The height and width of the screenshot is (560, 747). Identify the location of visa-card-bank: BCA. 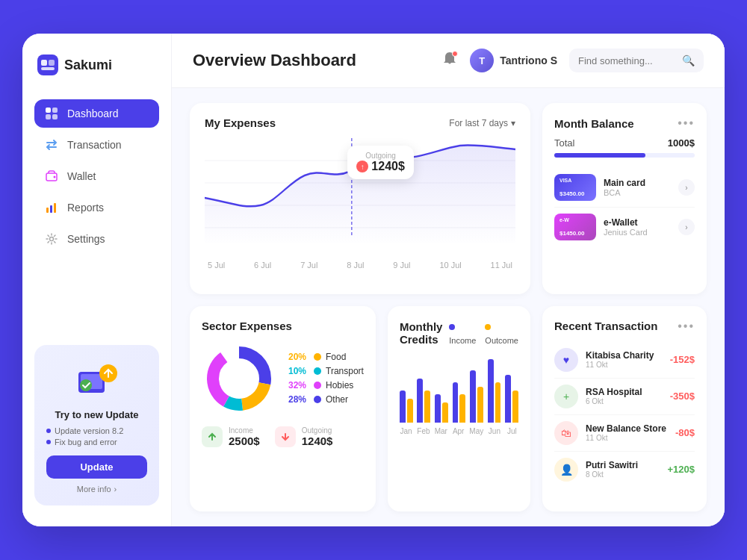
(637, 193).